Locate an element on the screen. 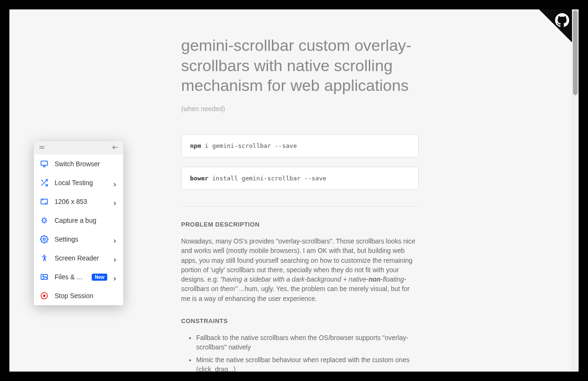 The width and height of the screenshot is (588, 381). title-main: gemini-scrollbar custom overlay-scrollba… is located at coordinates (296, 65).